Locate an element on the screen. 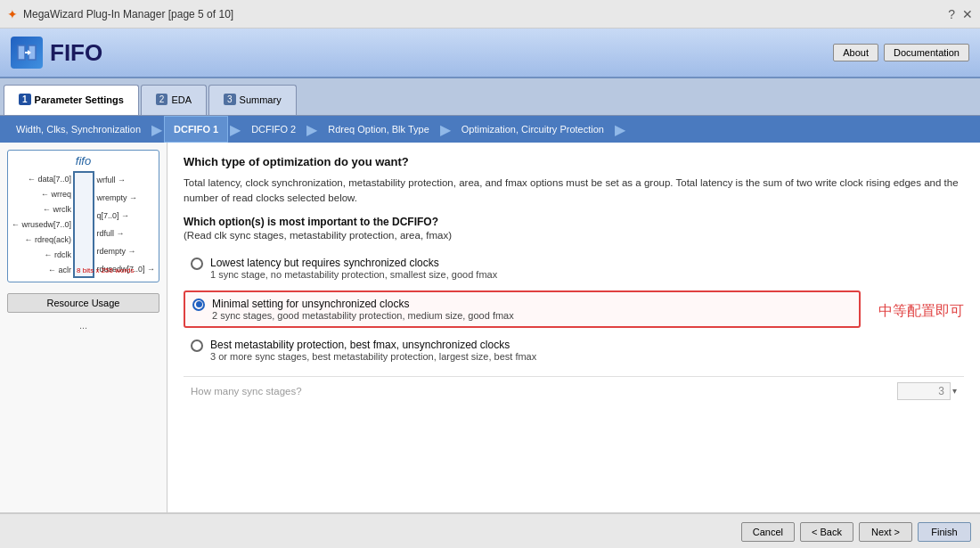  next-button: Next > is located at coordinates (886, 532).